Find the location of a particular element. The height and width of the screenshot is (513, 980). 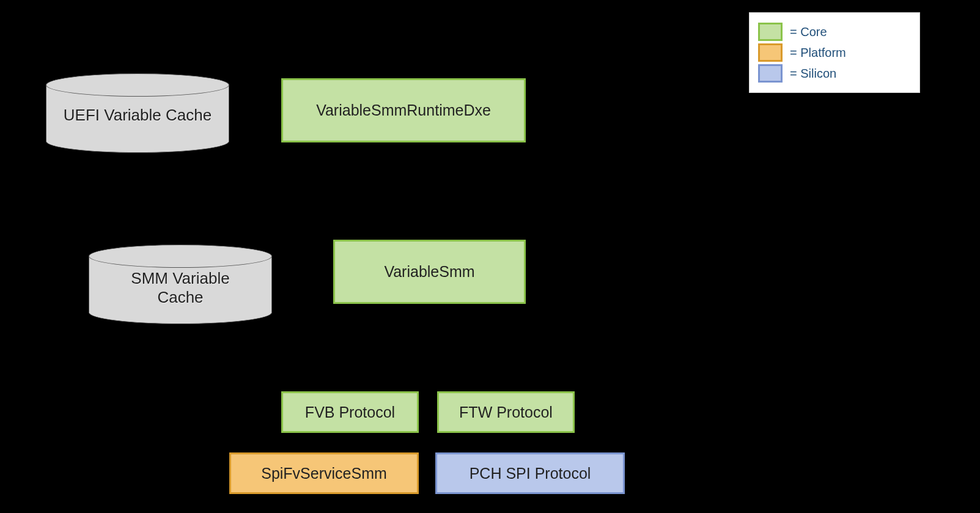

legend-panel: = Core = Platform = Silicon is located at coordinates (834, 53).